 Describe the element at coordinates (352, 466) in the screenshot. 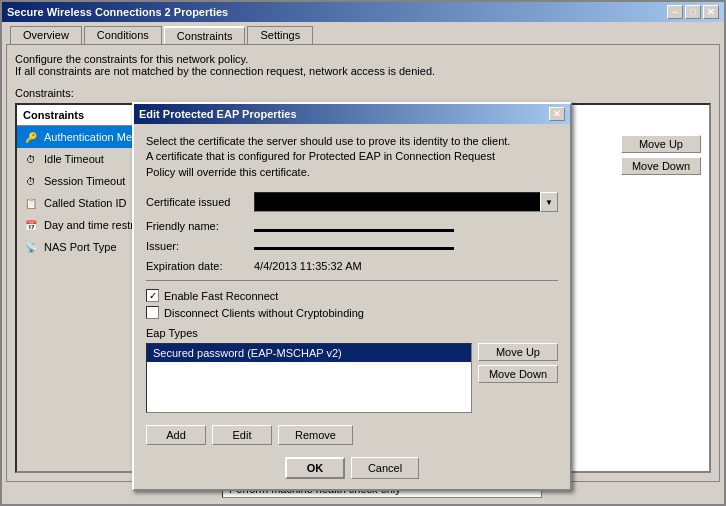

I see `modal-bottom-buttons: OK Cancel` at that location.